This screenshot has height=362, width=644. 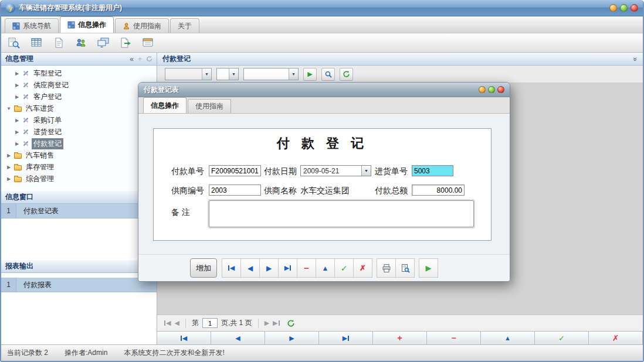 I want to click on users-button, so click(x=81, y=43).